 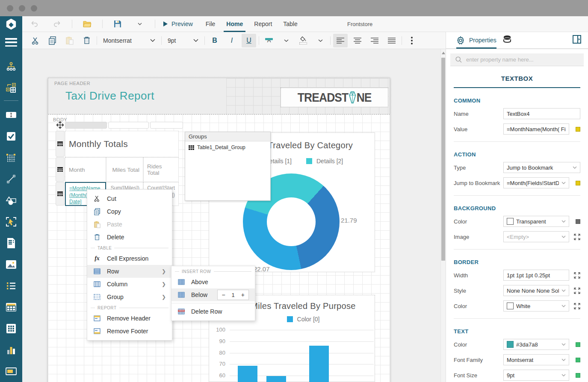 What do you see at coordinates (412, 41) in the screenshot?
I see `more-options-button` at bounding box center [412, 41].